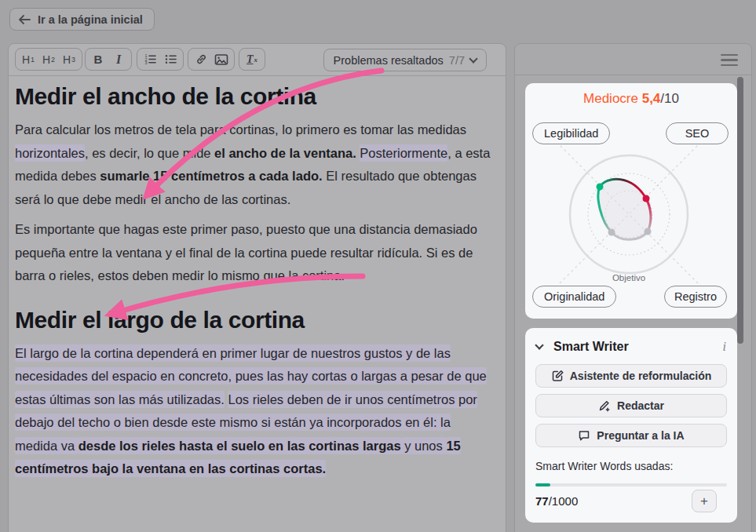  Describe the element at coordinates (631, 201) in the screenshot. I see `score-gauge-chart: Objetivo` at that location.